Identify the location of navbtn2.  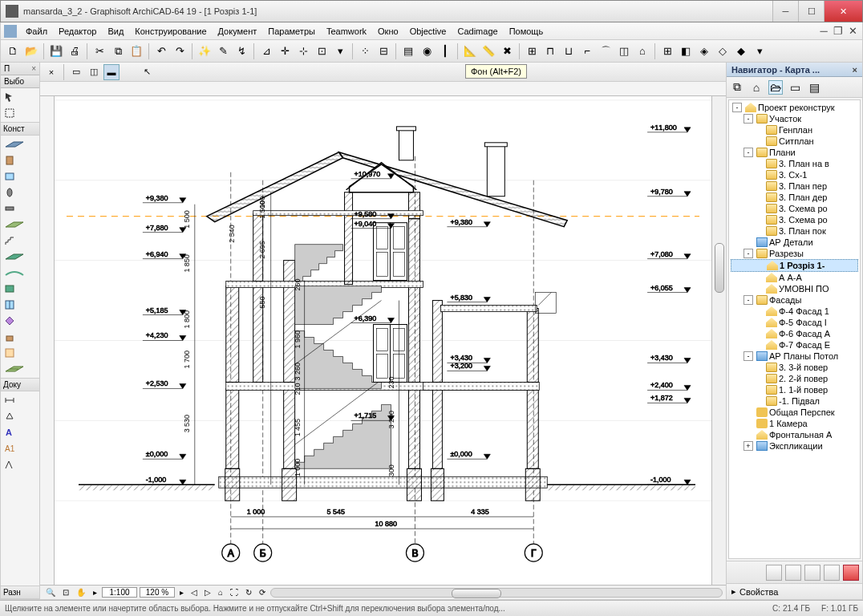
(793, 573).